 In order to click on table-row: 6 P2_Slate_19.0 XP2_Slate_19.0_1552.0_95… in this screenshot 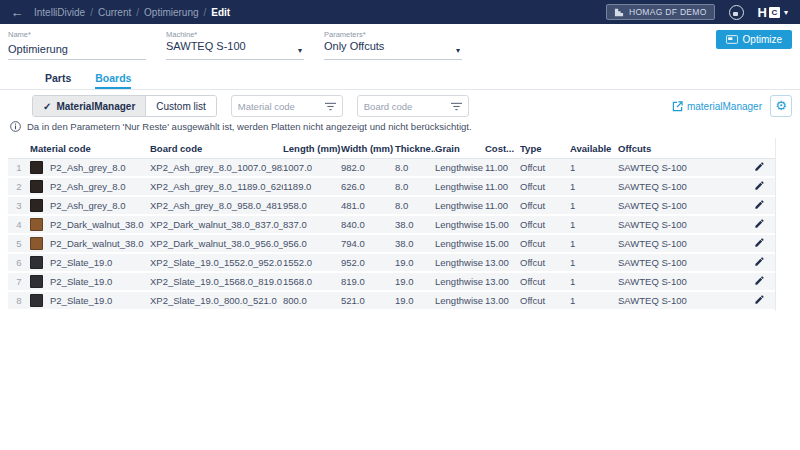, I will do `click(392, 264)`.